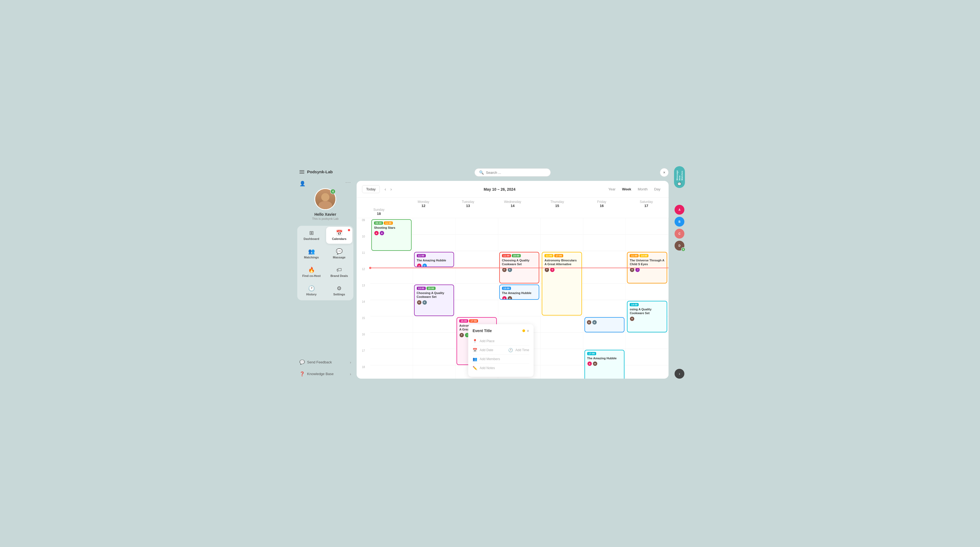 The height and width of the screenshot is (547, 980). I want to click on popup-place-row: 📍 Add Place, so click(501, 341).